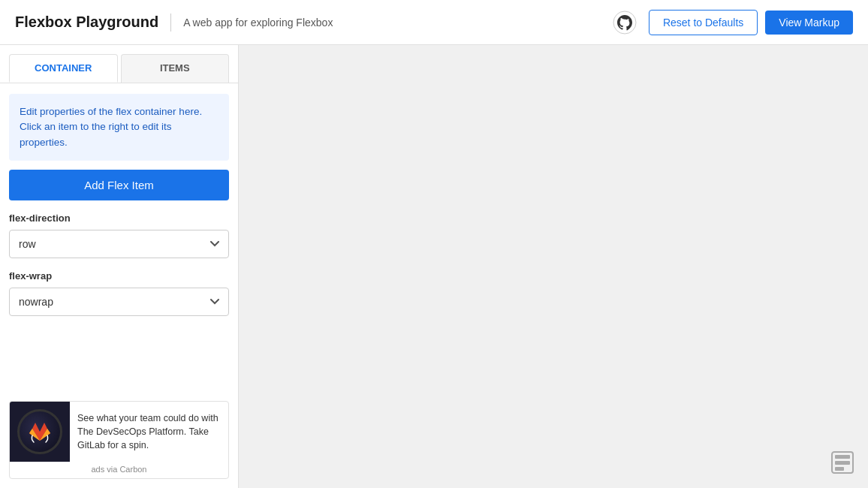 This screenshot has width=868, height=488. Describe the element at coordinates (119, 65) in the screenshot. I see `sidebar-tabs: CONTAINER ITEMS` at that location.